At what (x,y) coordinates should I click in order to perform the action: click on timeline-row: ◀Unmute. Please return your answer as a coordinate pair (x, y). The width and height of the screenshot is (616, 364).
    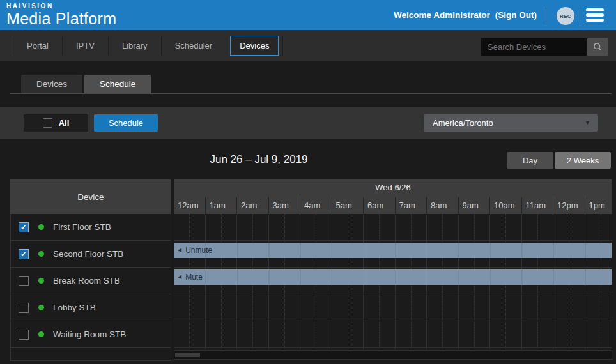
    Looking at the image, I should click on (392, 254).